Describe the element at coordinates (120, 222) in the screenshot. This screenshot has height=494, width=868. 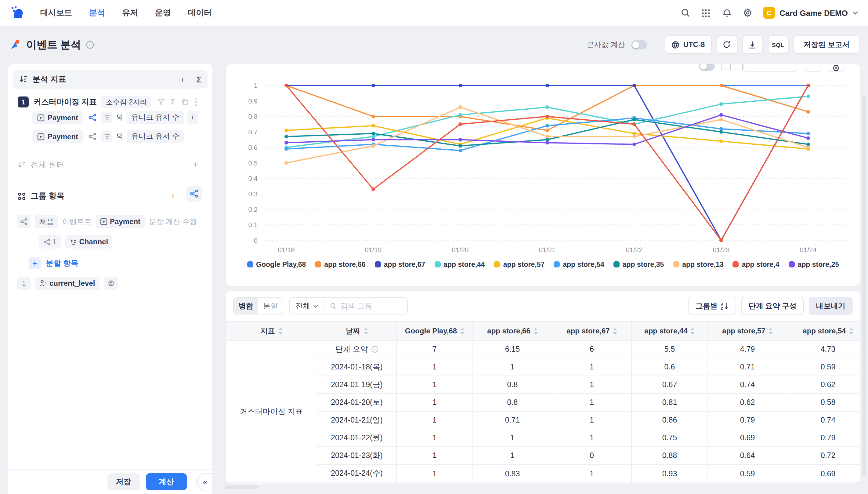
I see `split-event-pill: Payment` at that location.